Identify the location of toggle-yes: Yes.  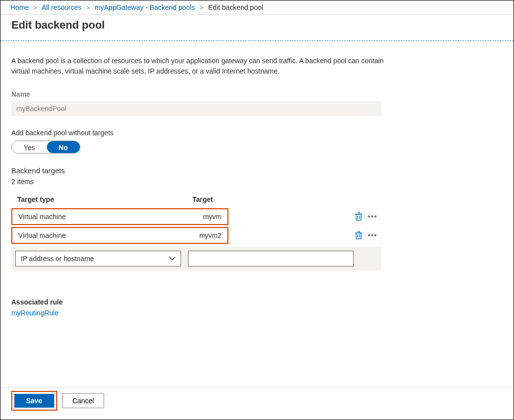
(30, 147).